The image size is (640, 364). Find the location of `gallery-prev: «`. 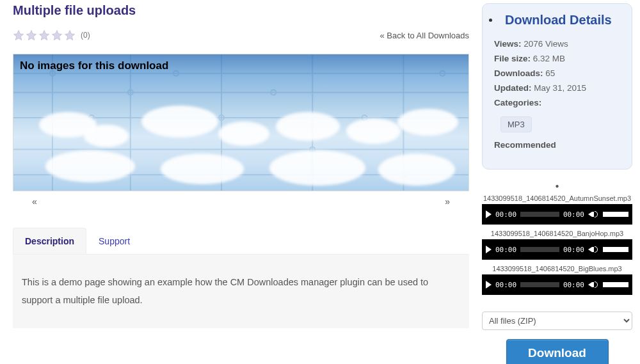

gallery-prev: « is located at coordinates (35, 202).